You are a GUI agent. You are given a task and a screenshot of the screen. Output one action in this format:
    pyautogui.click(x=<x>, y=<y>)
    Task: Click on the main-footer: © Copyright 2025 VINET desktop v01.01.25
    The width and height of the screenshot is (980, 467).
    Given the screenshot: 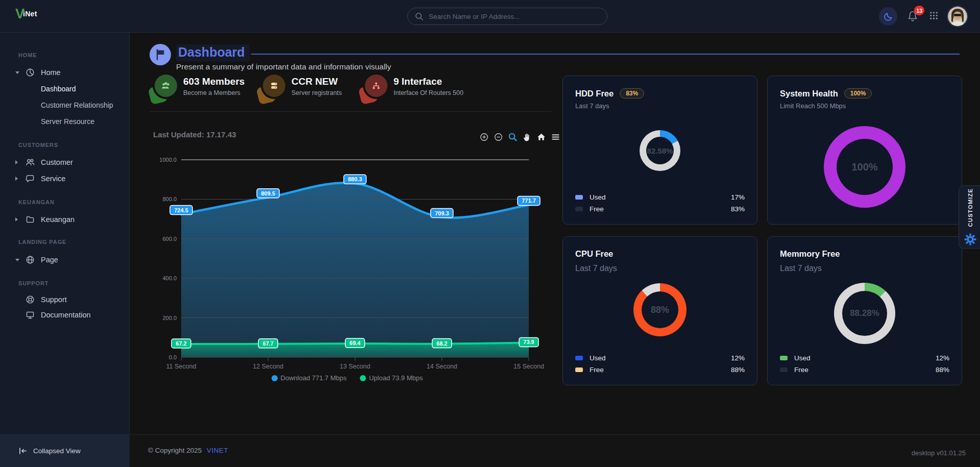 What is the action you would take?
    pyautogui.click(x=555, y=451)
    